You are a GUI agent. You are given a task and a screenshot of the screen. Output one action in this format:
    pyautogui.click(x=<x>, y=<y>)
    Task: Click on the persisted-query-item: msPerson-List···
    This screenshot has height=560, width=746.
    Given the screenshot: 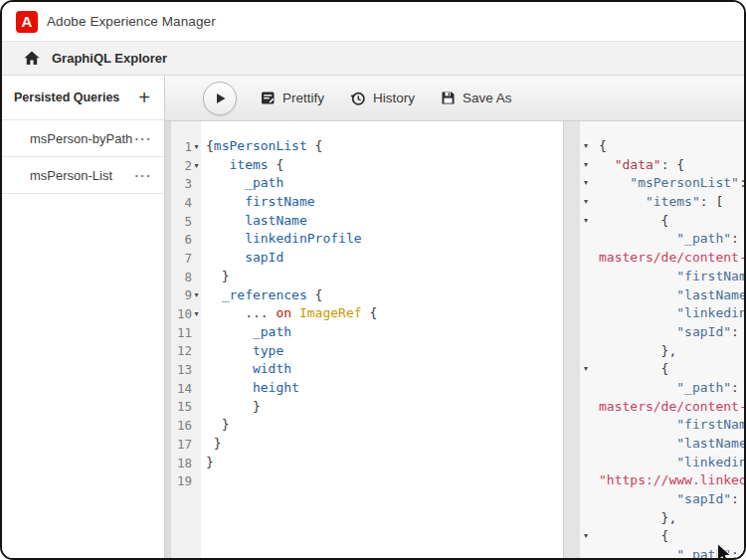 What is the action you would take?
    pyautogui.click(x=84, y=175)
    